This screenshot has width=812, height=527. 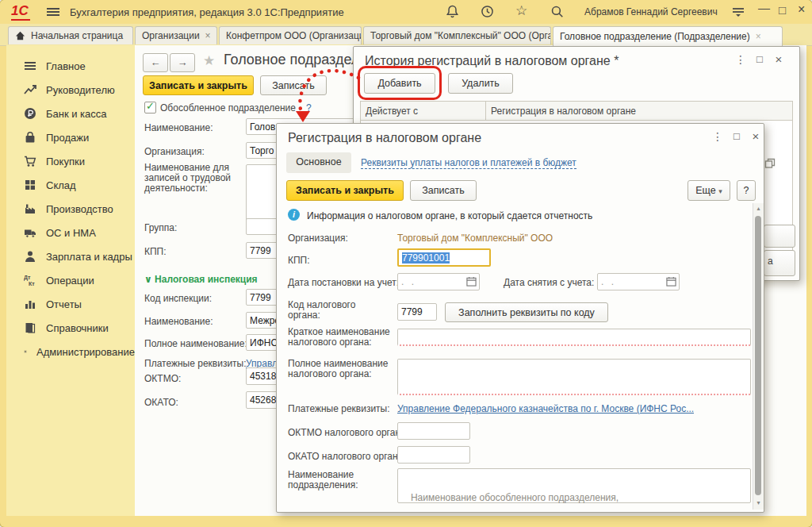 I want to click on person-icon, so click(x=30, y=256).